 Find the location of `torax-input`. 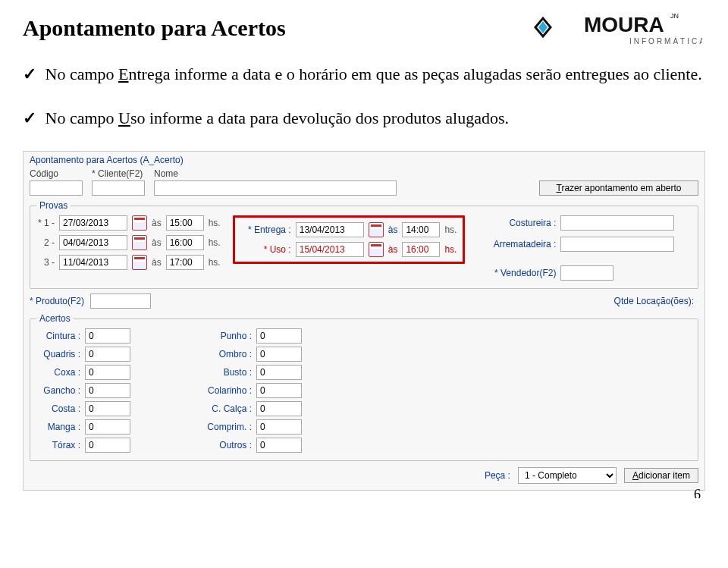

torax-input is located at coordinates (108, 445).